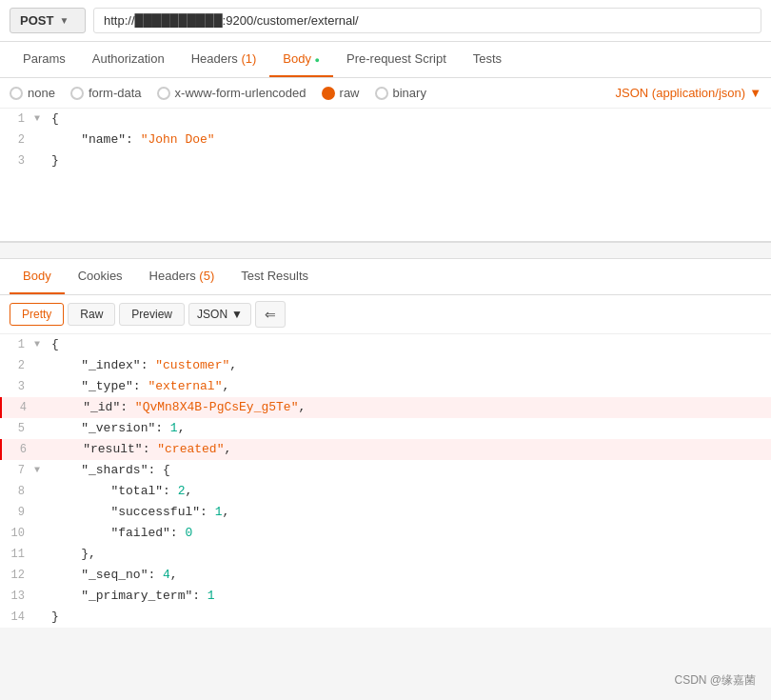  Describe the element at coordinates (386, 554) in the screenshot. I see `resp-line-11: 11 },` at that location.